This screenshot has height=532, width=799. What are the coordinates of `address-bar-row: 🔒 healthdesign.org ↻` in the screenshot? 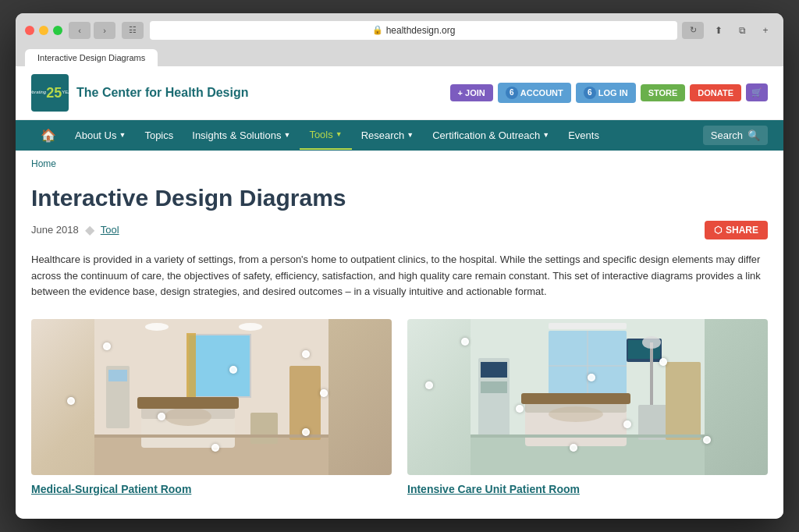 It's located at (427, 30).